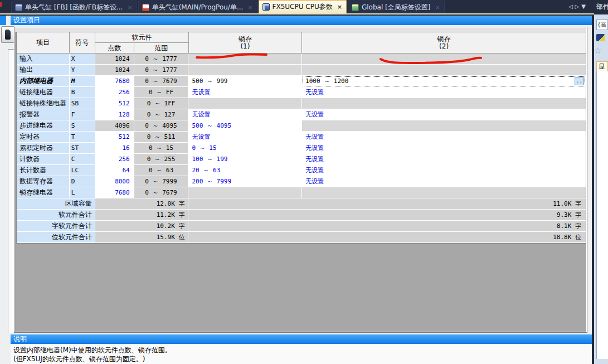  I want to click on favorites-star-icon: ☆, so click(597, 51).